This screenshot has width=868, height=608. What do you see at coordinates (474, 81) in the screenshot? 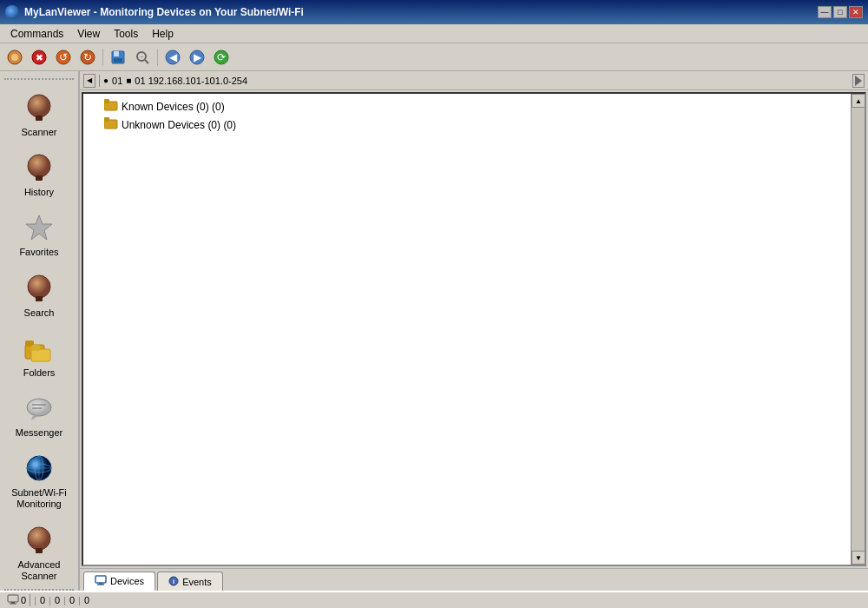
I see `address-bar: ◀ ● 01 ■ 01 192.168.101-101.0-254` at bounding box center [474, 81].